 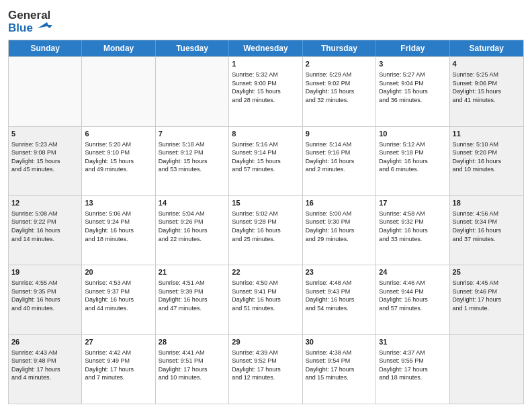 What do you see at coordinates (486, 203) in the screenshot?
I see `day-number: 18` at bounding box center [486, 203].